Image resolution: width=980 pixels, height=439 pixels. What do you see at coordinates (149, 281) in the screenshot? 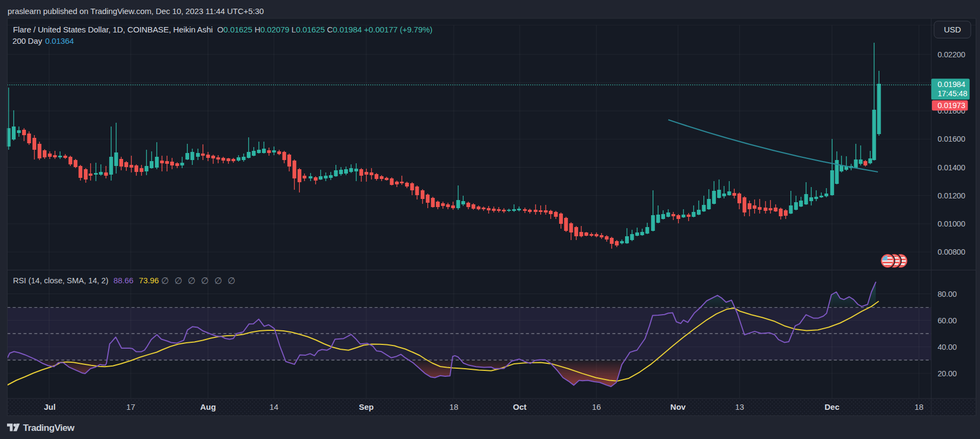
I see `svg-text: 73.96` at bounding box center [149, 281].